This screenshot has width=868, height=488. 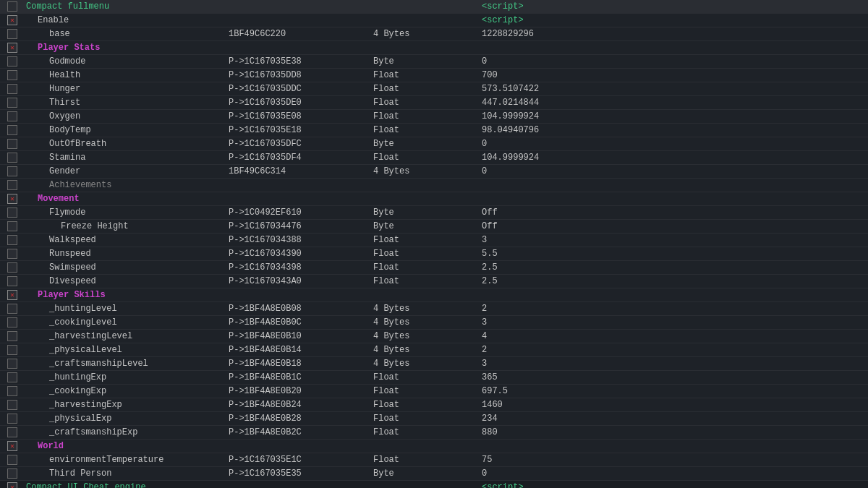 I want to click on footer-label: Compact UI Cheat engine, so click(x=124, y=485).